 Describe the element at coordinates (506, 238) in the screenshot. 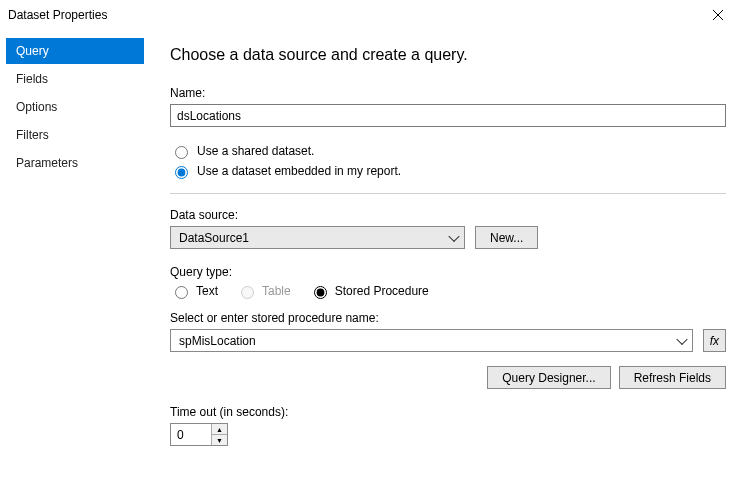

I see `button-label: New...` at that location.